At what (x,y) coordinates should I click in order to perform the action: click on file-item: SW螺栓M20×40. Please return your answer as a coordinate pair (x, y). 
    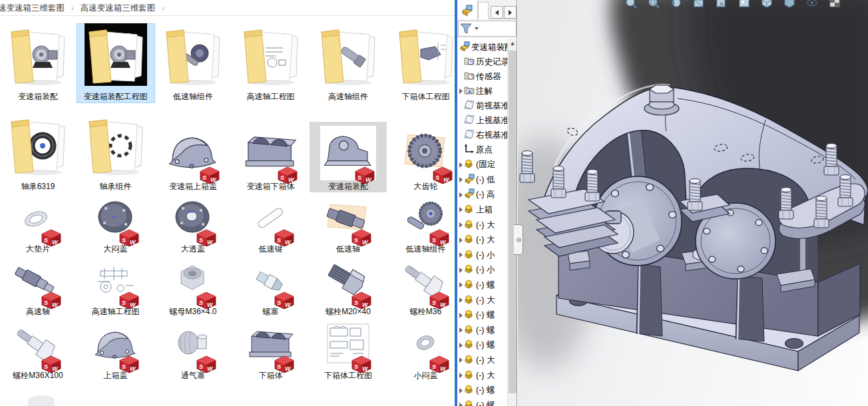
    Looking at the image, I should click on (348, 290).